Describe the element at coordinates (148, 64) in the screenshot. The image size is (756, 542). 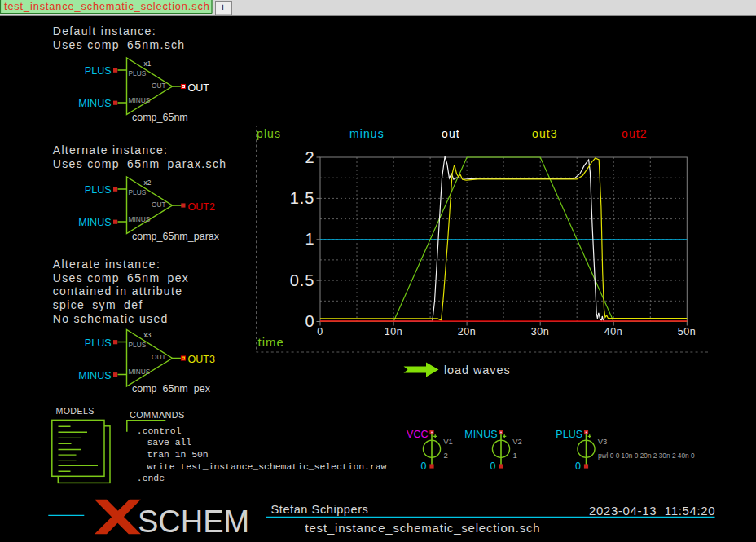
I see `svg-text: x1` at that location.